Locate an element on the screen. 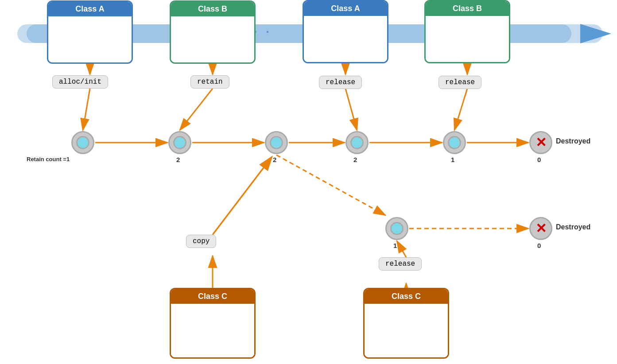 This screenshot has height=364, width=617. release1-label: release is located at coordinates (340, 82).